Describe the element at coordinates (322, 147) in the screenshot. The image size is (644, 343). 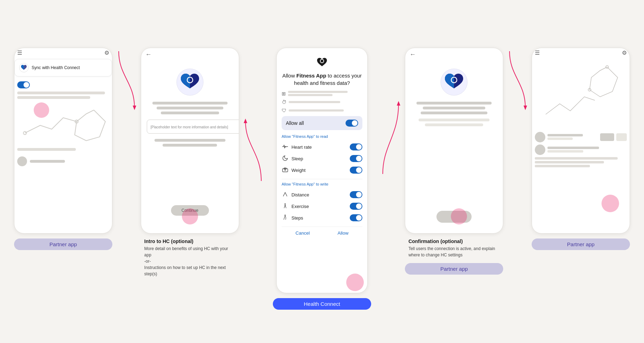
I see `perm-item-heartrate: Heart rate` at that location.